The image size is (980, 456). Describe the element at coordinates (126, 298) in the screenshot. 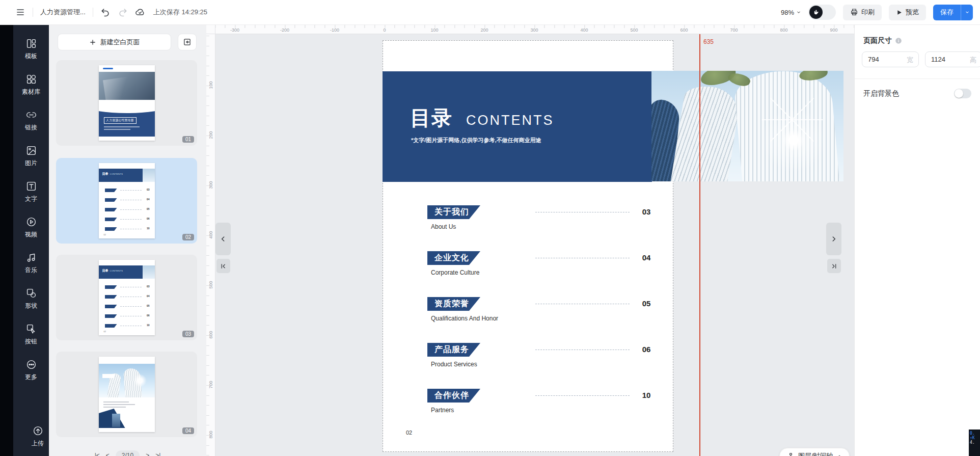

I see `page-thumbnail-3: 目录 CONTENTS 0304050610 02 03` at that location.